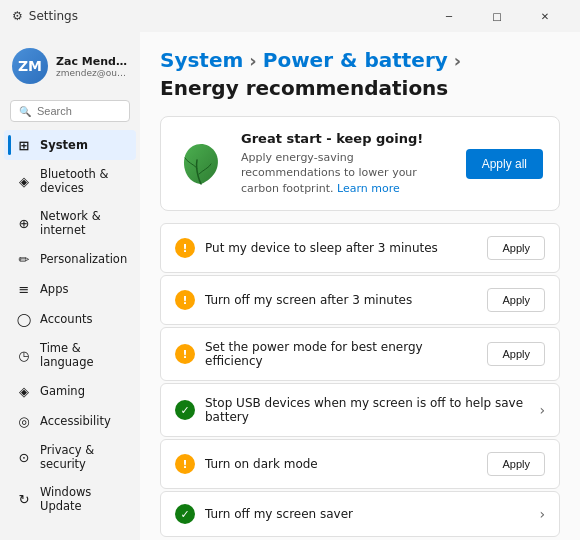 The width and height of the screenshot is (580, 540). Describe the element at coordinates (360, 300) in the screenshot. I see `rec-item-screen-off: ! Turn off my screen after 3 minutes App…` at that location.